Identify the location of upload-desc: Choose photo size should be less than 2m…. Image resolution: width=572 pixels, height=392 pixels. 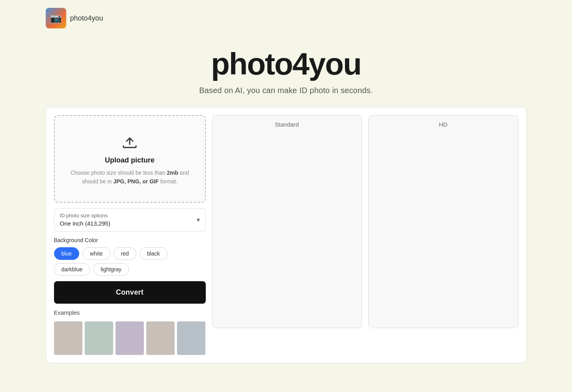
(130, 177).